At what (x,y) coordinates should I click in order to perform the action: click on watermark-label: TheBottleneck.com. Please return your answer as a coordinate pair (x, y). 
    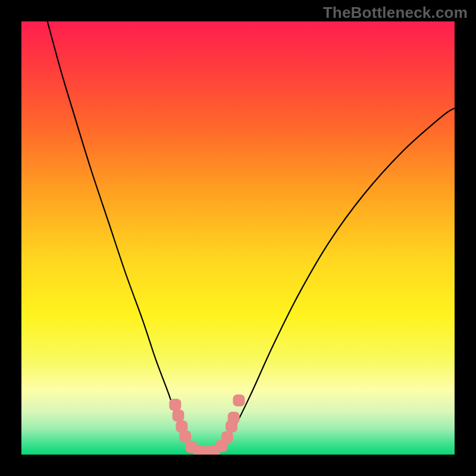
    Looking at the image, I should click on (395, 13).